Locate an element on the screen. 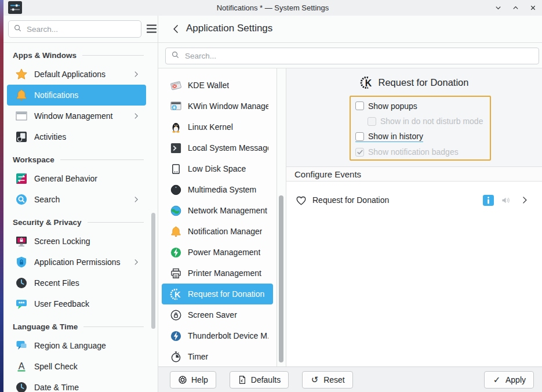 The width and height of the screenshot is (542, 392). sidebar-item-general-behavior: General Behavior is located at coordinates (77, 179).